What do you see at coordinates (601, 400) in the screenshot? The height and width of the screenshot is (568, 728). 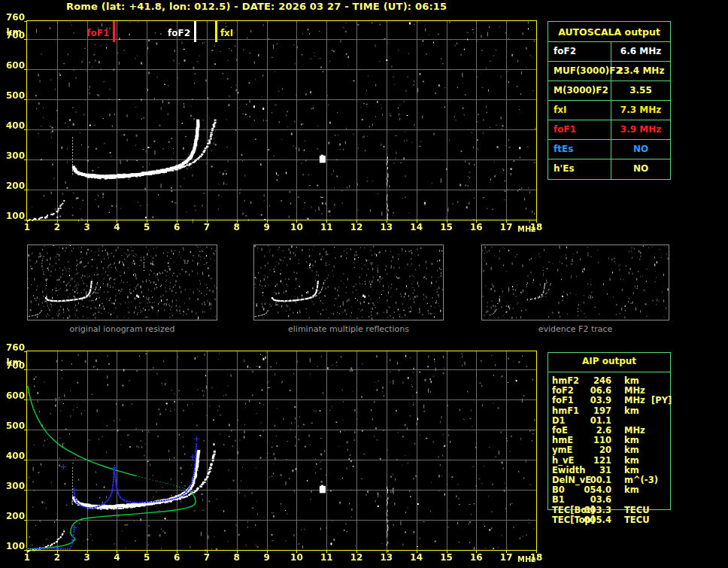 I see `parameter-value: 03.9` at bounding box center [601, 400].